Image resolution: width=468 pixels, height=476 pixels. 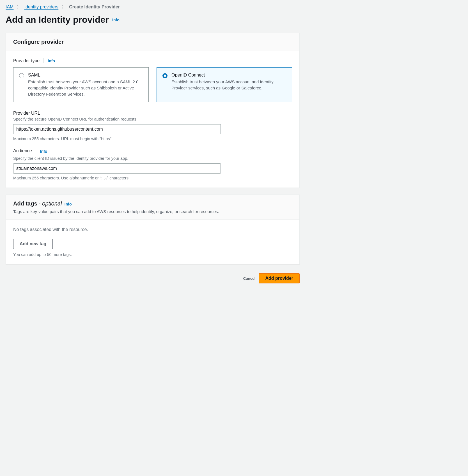 I want to click on tags-hint: You can add up to 50 more tags., so click(x=153, y=255).